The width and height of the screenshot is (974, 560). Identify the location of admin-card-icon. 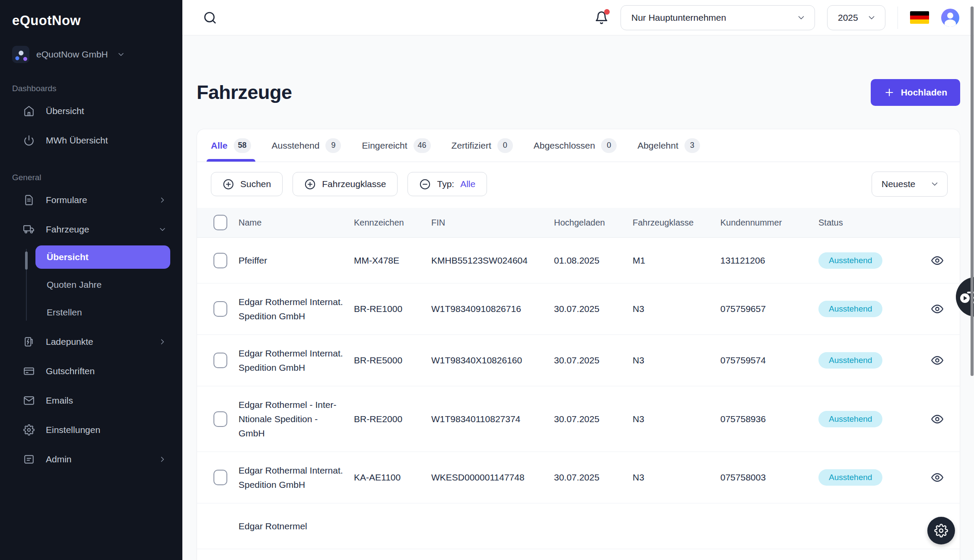
(29, 459).